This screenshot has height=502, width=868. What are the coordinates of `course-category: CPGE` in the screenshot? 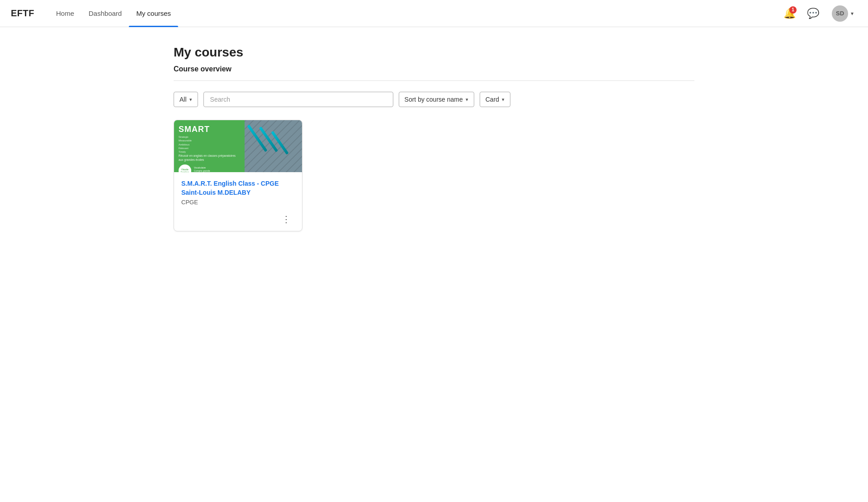 It's located at (238, 202).